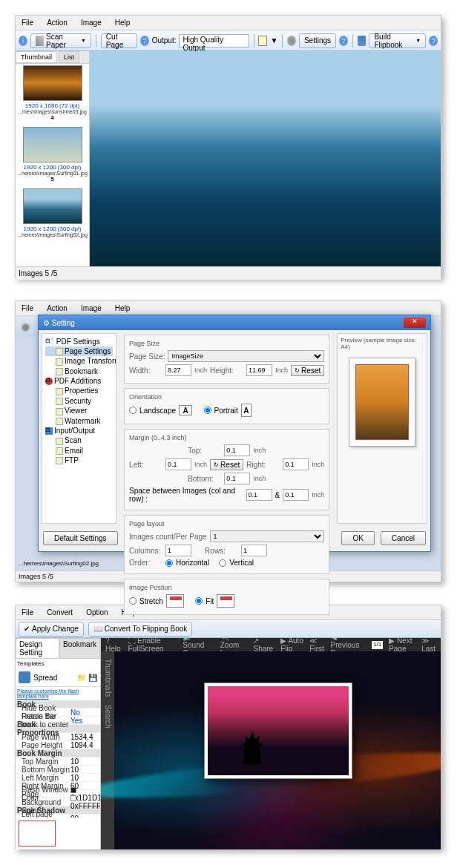  What do you see at coordinates (69, 57) in the screenshot?
I see `tab-list: List` at bounding box center [69, 57].